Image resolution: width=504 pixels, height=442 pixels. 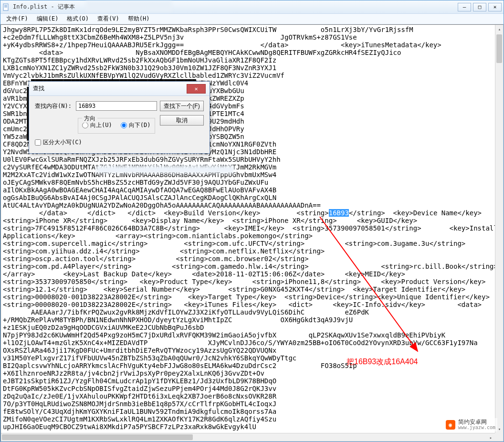 What do you see at coordinates (129, 6) in the screenshot?
I see `blurred-region` at bounding box center [129, 6].